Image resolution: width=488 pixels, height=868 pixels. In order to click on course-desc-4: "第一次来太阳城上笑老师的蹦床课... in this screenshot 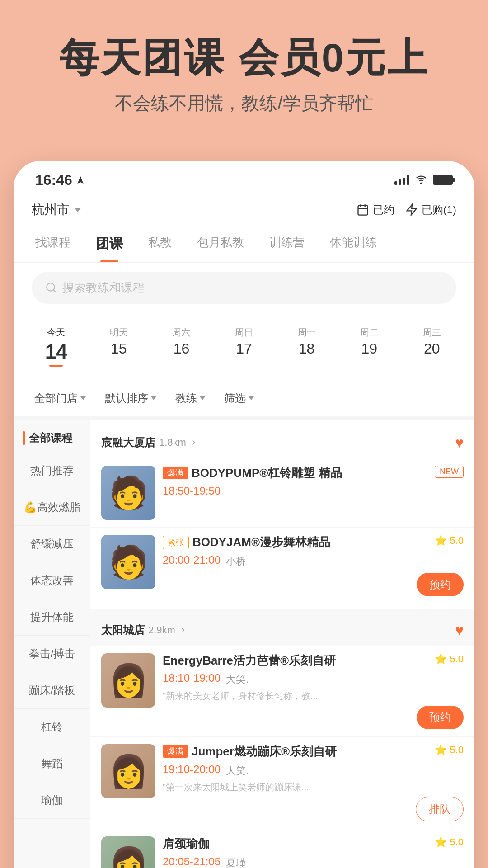, I will do `click(313, 788)`.